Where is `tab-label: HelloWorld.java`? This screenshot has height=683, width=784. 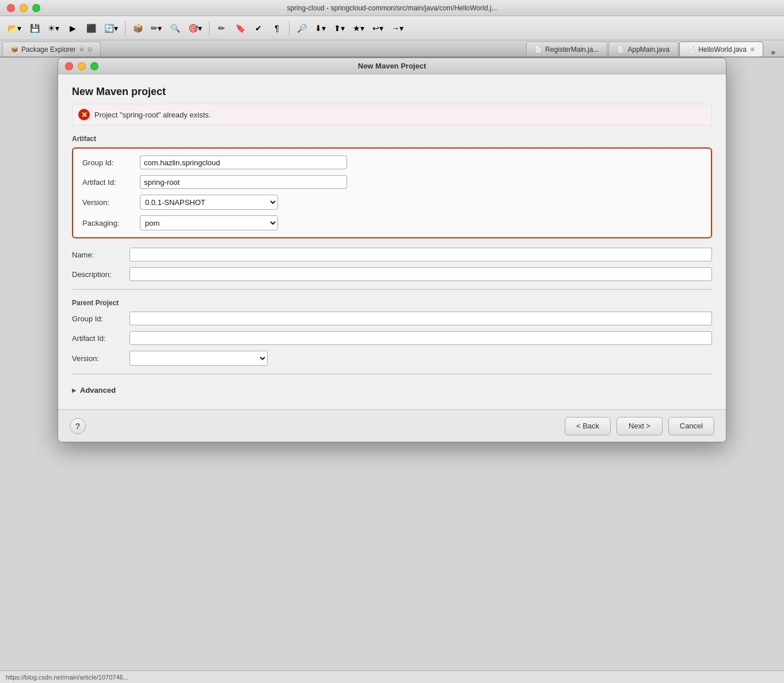 tab-label: HelloWorld.java is located at coordinates (722, 50).